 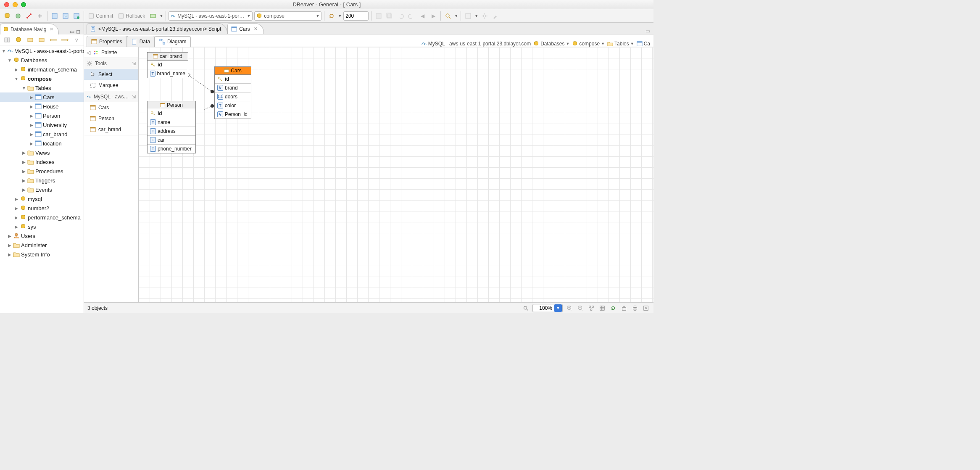 What do you see at coordinates (558, 308) in the screenshot?
I see `zoom-dropdown-icon: ▼` at bounding box center [558, 308].